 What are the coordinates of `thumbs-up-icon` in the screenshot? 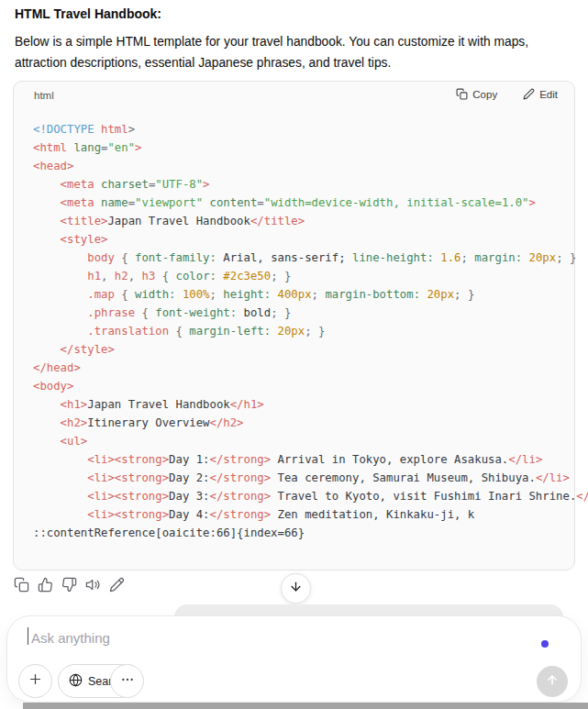 It's located at (46, 585).